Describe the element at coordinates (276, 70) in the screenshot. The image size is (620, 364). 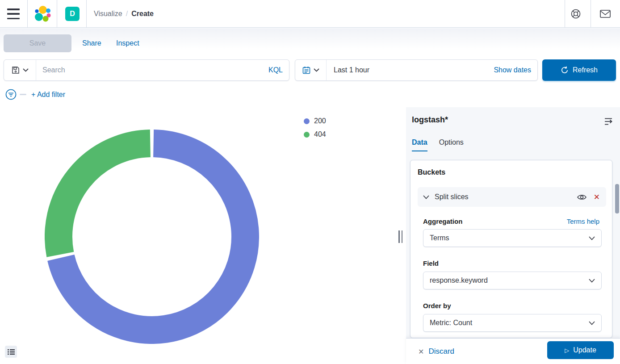
I see `kql-button: KQL` at that location.